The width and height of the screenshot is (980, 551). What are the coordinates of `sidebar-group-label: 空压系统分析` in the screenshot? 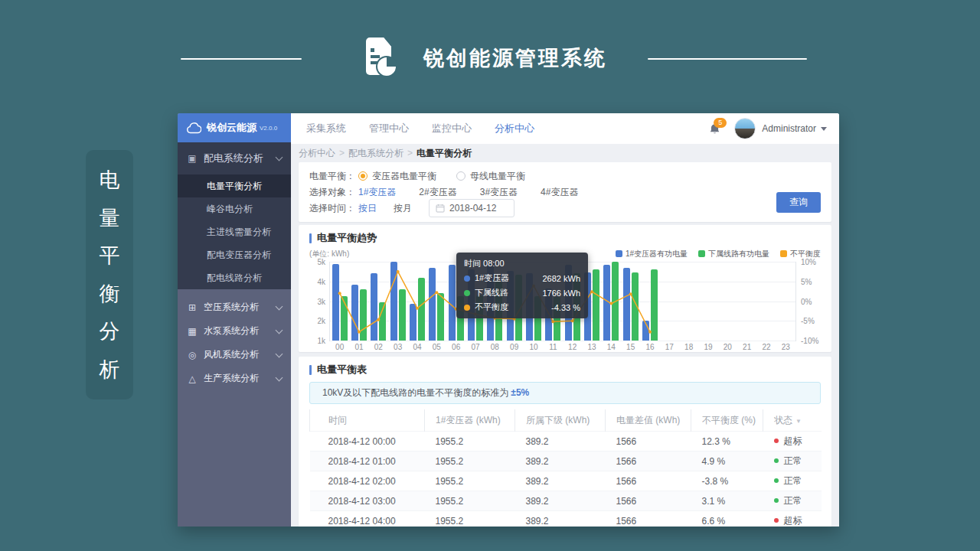 It's located at (231, 308).